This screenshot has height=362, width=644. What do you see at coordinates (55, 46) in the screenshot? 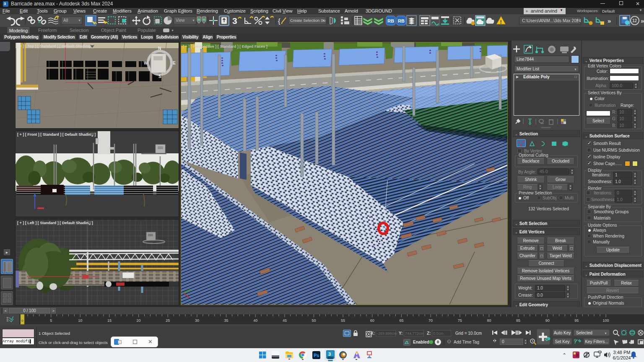
I see `svg-text:[ + ] [ Top ] [ Standard ] [ D: [ + ] [ Top ] [ Standard ] [ Default Sha…` at bounding box center [55, 46].